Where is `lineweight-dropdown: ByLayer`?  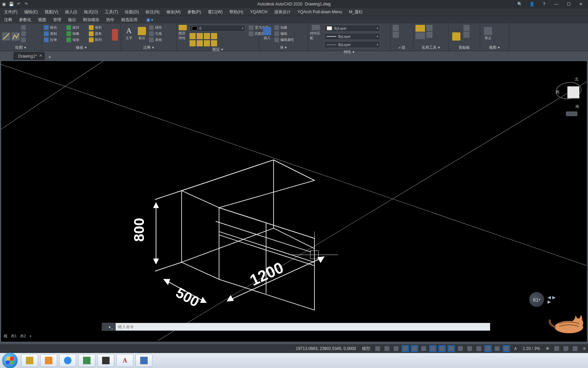 lineweight-dropdown: ByLayer is located at coordinates (352, 36).